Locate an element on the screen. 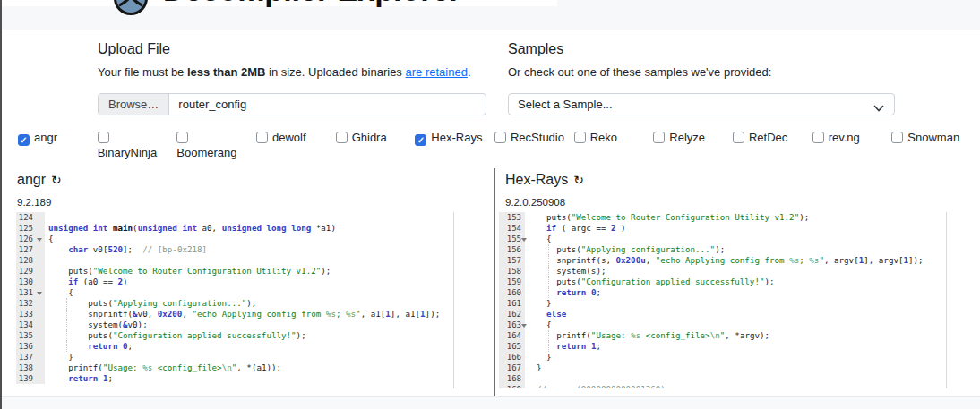  checkbox-label: Relyze is located at coordinates (687, 138).